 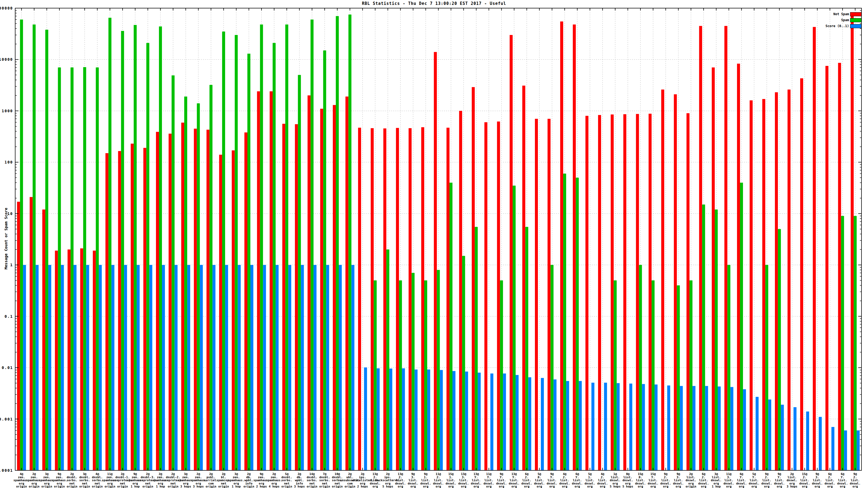 I want to click on x-group-label: 3@zen.spamhaus.org1 hop, so click(x=236, y=480).